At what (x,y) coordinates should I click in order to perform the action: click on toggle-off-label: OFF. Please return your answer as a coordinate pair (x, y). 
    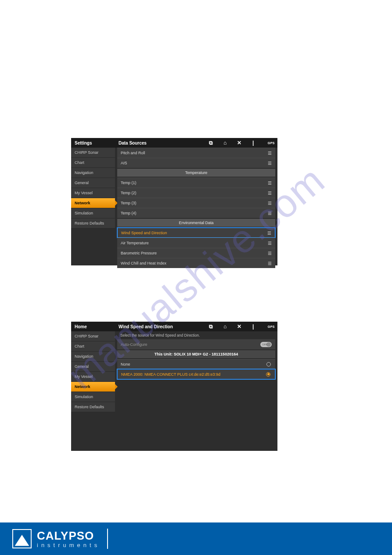
    Looking at the image, I should click on (265, 345).